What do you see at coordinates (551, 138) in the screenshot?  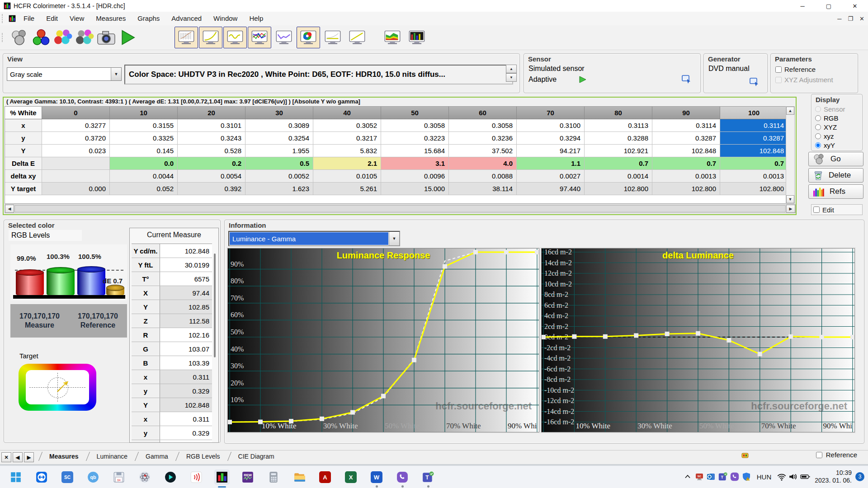 I see `table-cell: 0.3294` at bounding box center [551, 138].